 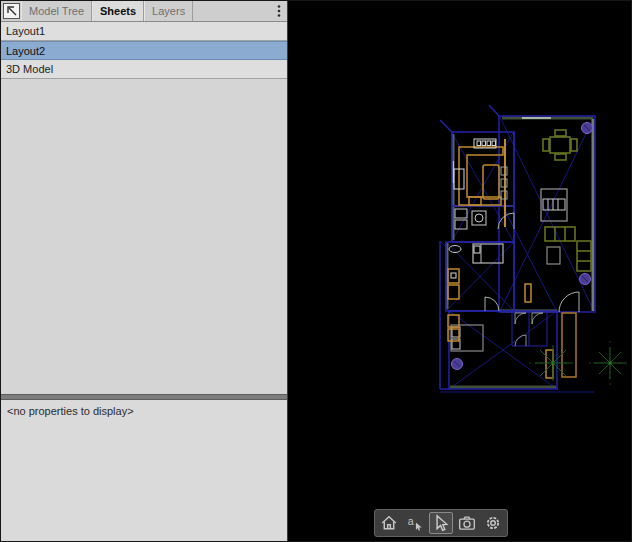 I want to click on pointer-icon, so click(x=441, y=523).